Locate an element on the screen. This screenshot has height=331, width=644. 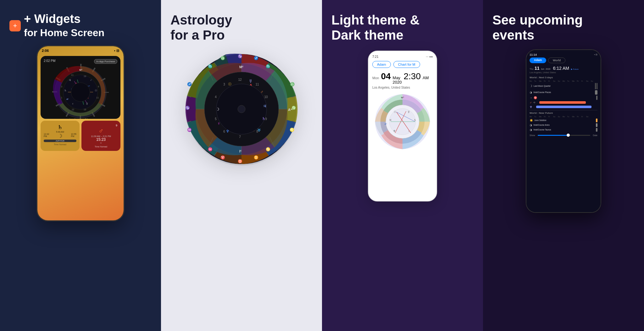
phone-mockup-1: 2:06 ▪ ⊟ 2:02 PM In-App Purchase is located at coordinates (80, 133).